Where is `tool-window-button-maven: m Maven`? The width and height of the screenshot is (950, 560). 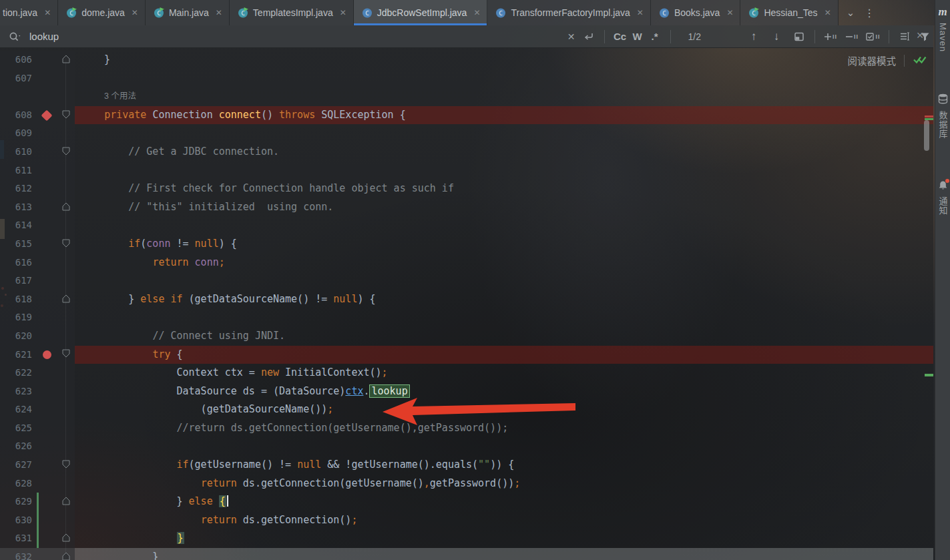
tool-window-button-maven: m Maven is located at coordinates (943, 29).